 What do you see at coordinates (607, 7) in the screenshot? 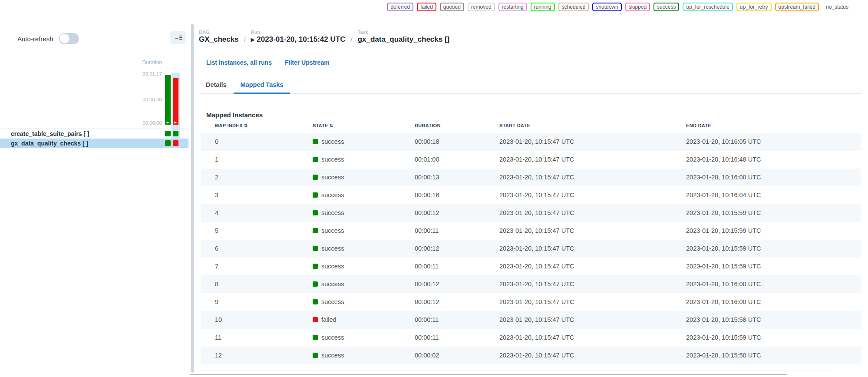
I see `legend-badge-shutdown: shutdown` at bounding box center [607, 7].